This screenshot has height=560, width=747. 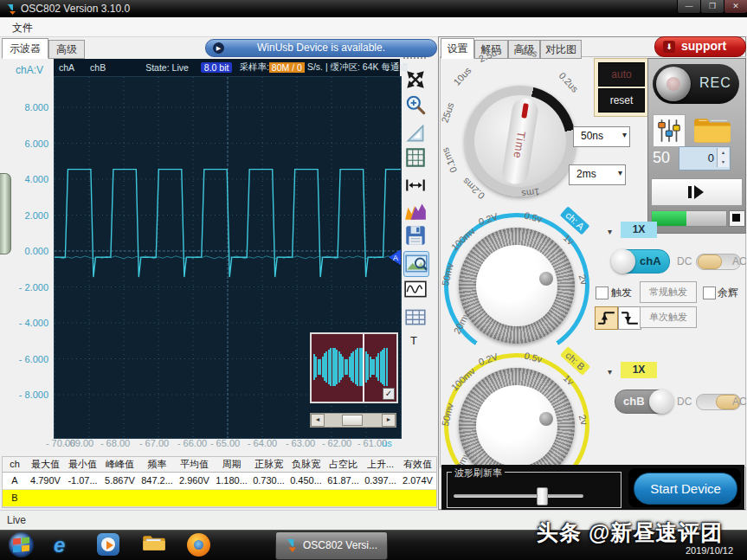 I want to click on channel-a-toggle: chA, so click(x=642, y=261).